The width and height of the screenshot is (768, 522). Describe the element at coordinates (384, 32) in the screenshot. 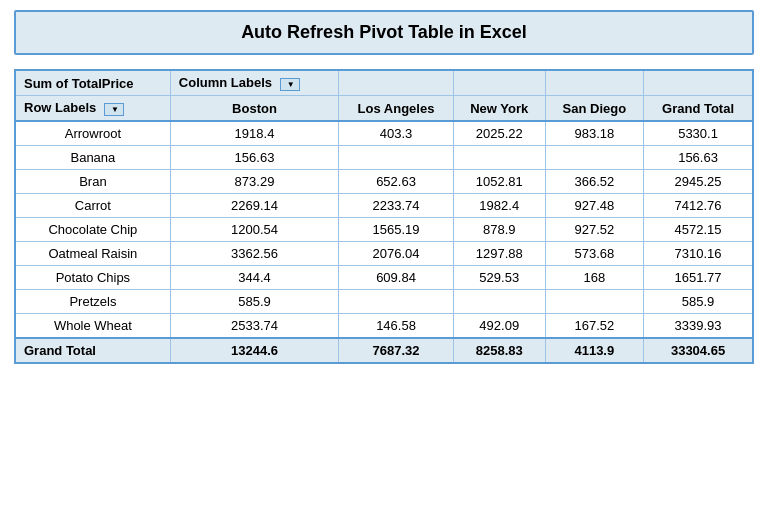

I see `page-title: Auto Refresh Pivot Table in Excel` at that location.